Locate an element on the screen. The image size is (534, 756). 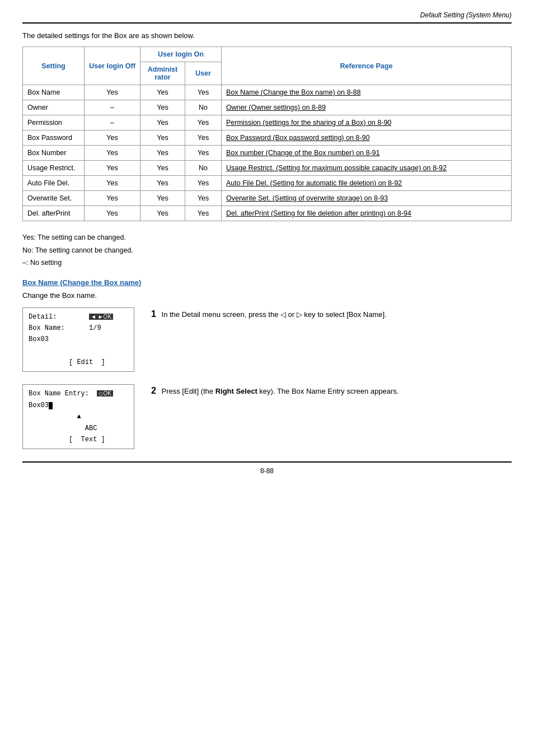
legend-dash: –: No setting is located at coordinates (267, 263).